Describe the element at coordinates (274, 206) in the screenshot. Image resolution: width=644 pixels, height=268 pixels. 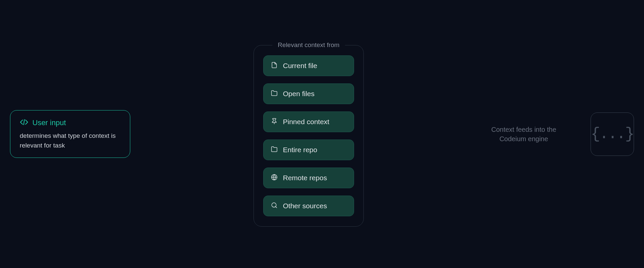
I see `search-icon` at that location.